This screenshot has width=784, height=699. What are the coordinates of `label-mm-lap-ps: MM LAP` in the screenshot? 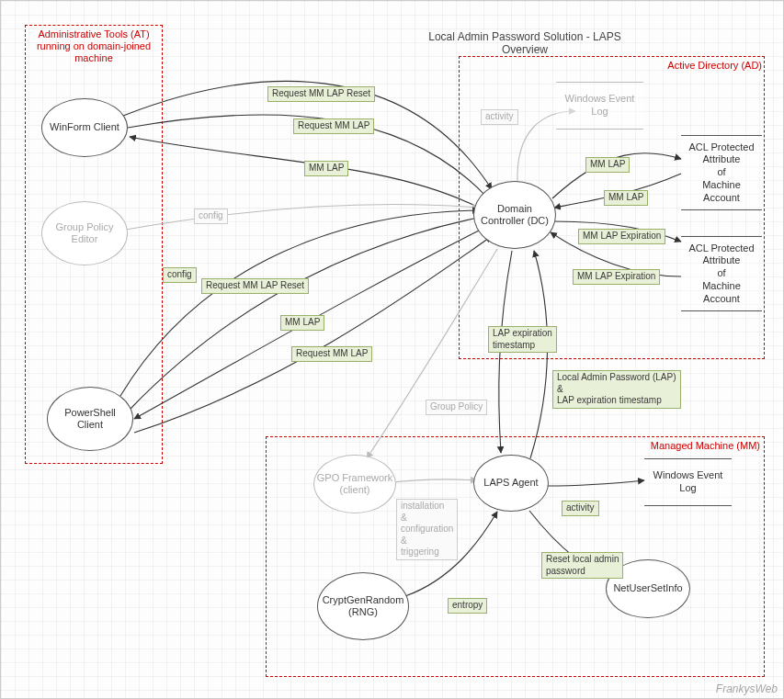 It's located at (302, 323).